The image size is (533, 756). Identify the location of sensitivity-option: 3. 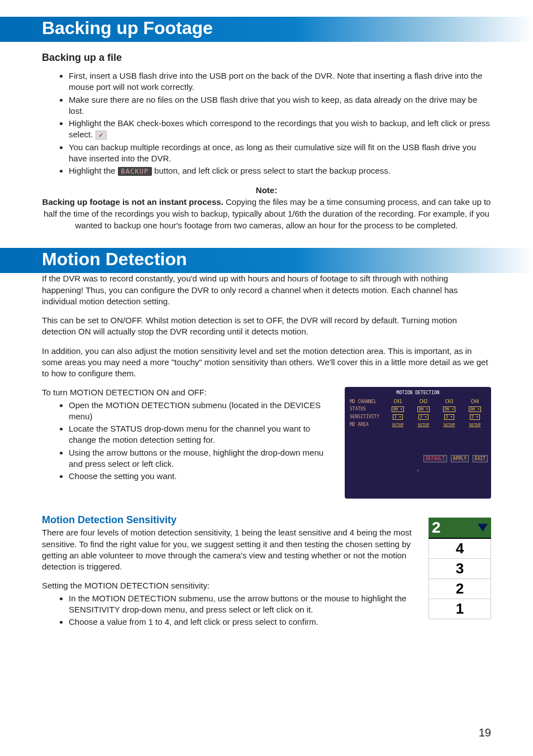
(460, 569).